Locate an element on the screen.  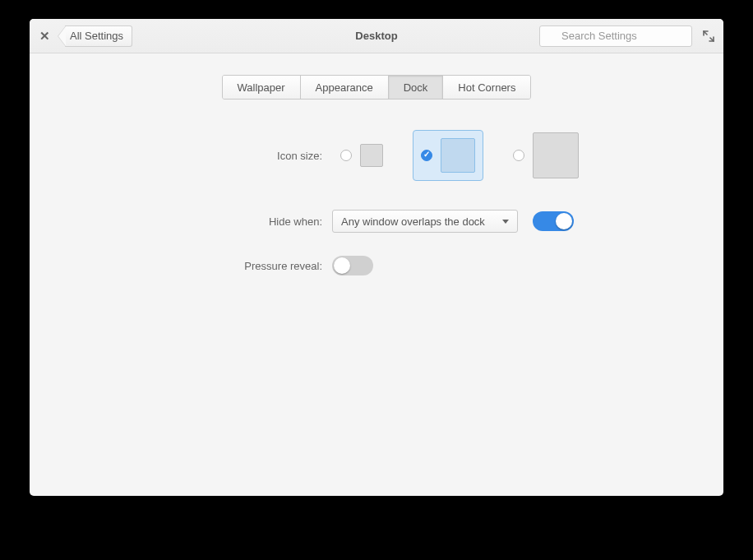
hide-when-value: Any window overlaps the dock is located at coordinates (413, 222).